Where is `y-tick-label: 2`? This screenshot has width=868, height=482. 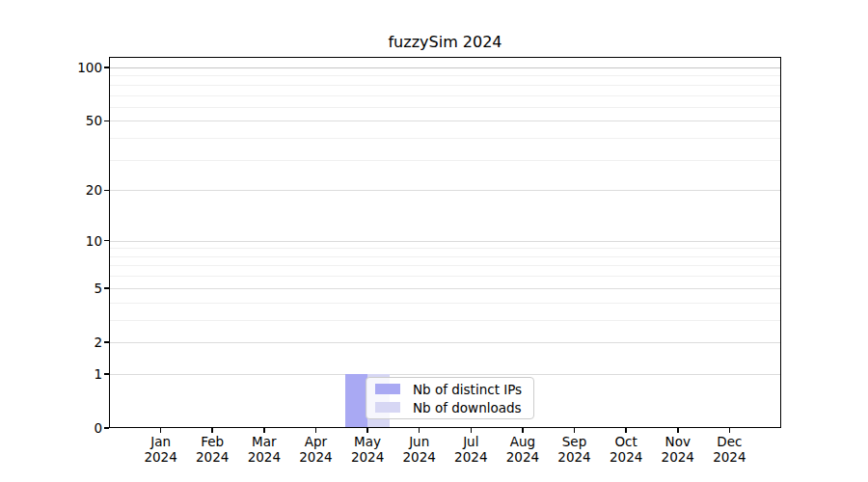
y-tick-label: 2 is located at coordinates (81, 342).